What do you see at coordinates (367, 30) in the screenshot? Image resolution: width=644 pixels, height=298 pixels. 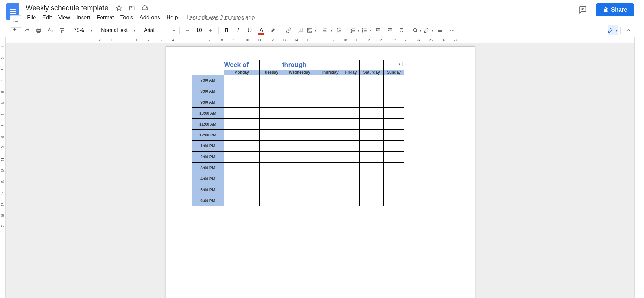 I see `bulleted-list-button: ▼` at bounding box center [367, 30].